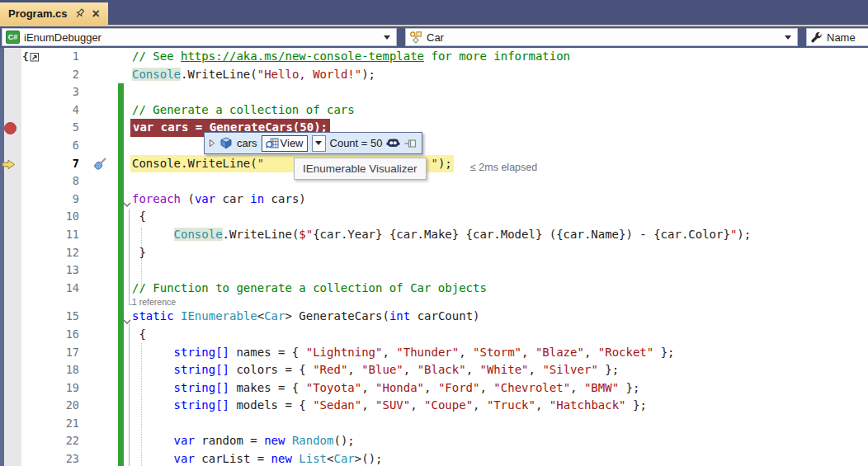 This screenshot has width=868, height=466. What do you see at coordinates (389, 406) in the screenshot?
I see `code-text: string[] models = { "Sedan", "SUV", "Cou…` at bounding box center [389, 406].